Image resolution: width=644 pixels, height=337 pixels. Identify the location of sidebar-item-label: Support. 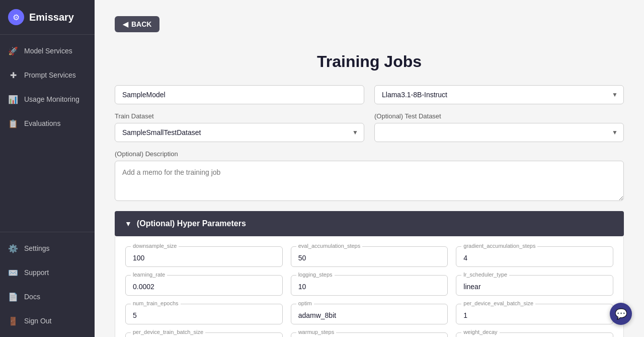
(36, 273).